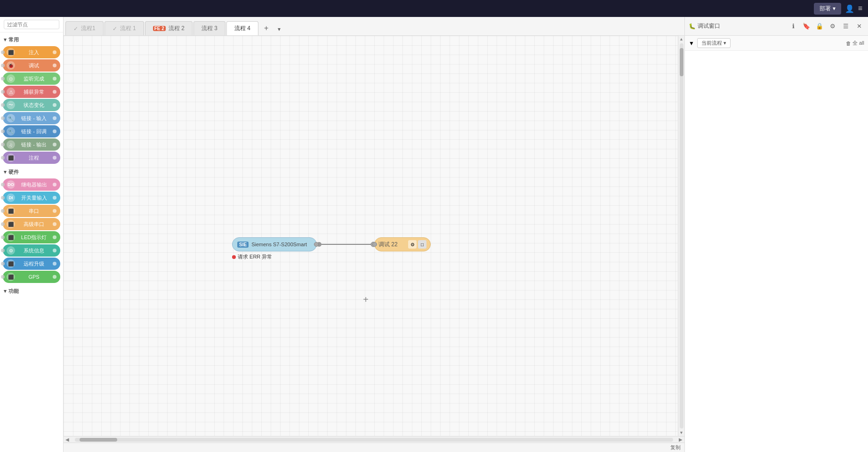 The height and width of the screenshot is (452, 868). What do you see at coordinates (834, 8) in the screenshot?
I see `deploy-dropdown-icon: ▾` at bounding box center [834, 8].